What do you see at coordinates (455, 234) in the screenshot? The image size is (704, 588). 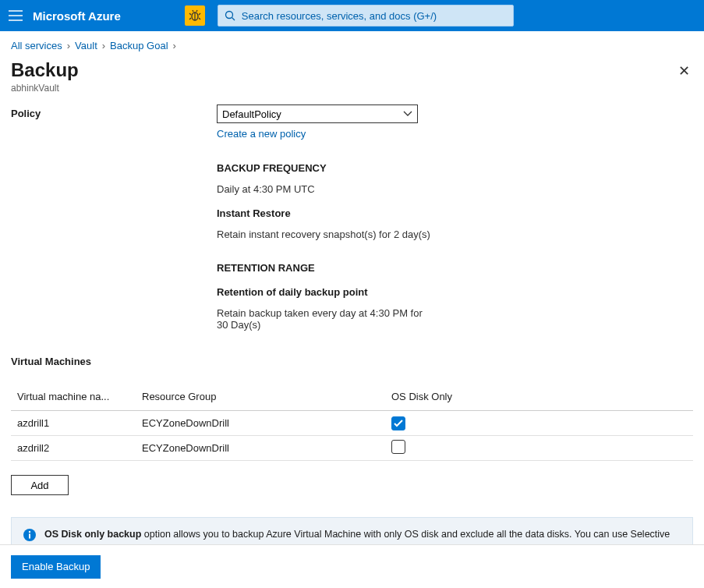 I see `instant-restore-value: Retain instant recovery snapshot(s) for …` at bounding box center [455, 234].